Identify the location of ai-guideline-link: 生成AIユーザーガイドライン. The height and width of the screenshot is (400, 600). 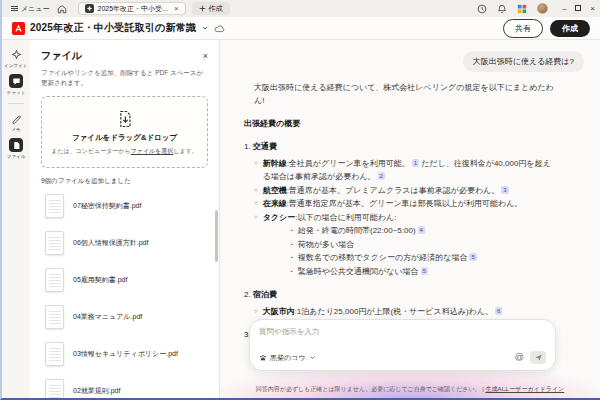
(524, 389).